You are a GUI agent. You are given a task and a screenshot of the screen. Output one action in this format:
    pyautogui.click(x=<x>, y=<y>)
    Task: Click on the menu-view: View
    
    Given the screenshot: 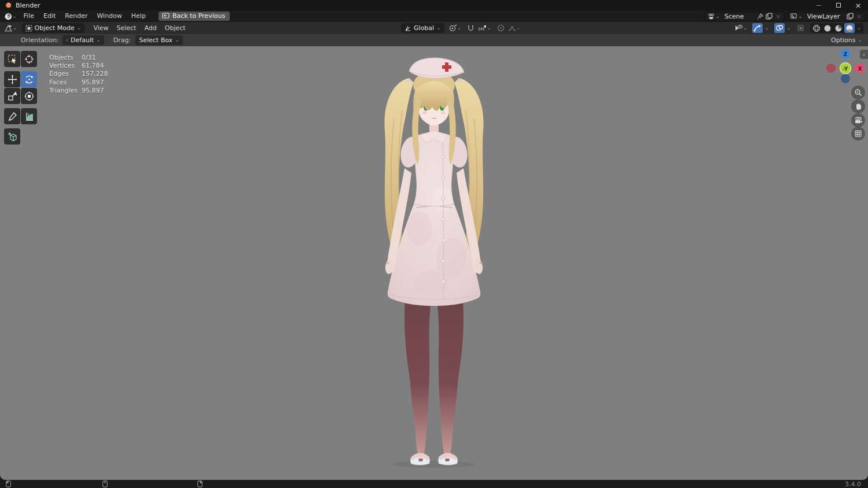 What is the action you would take?
    pyautogui.click(x=101, y=28)
    